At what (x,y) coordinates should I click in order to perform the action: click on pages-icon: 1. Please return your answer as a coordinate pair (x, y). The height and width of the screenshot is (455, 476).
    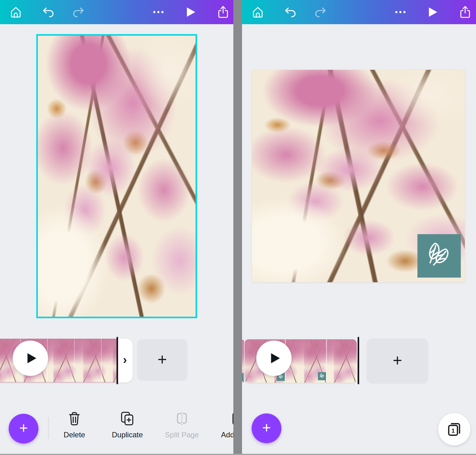
    Looking at the image, I should click on (454, 429).